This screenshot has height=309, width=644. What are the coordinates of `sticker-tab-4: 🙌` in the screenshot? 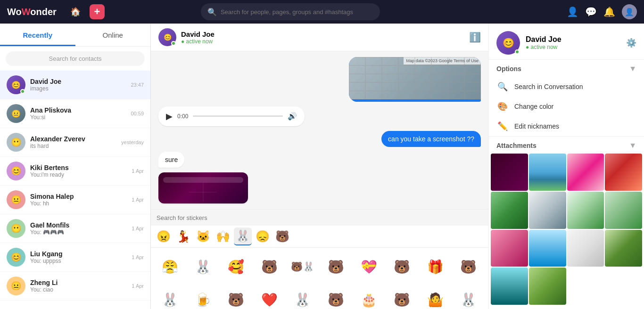 It's located at (223, 236).